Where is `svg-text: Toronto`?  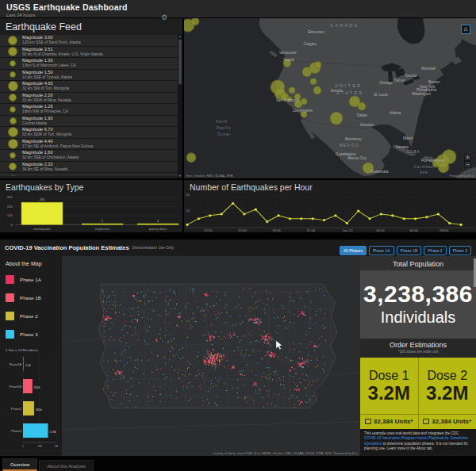
svg-text: Toronto is located at coordinates (411, 76).